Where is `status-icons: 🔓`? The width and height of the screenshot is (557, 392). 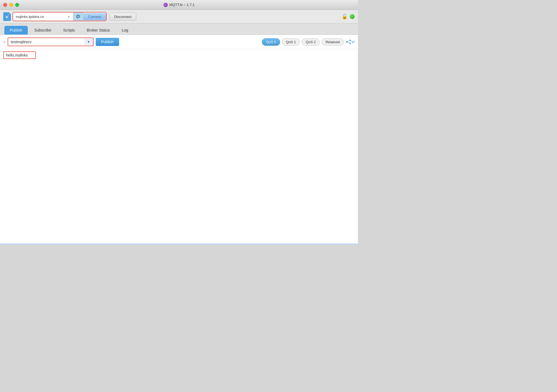
status-icons: 🔓 is located at coordinates (348, 17).